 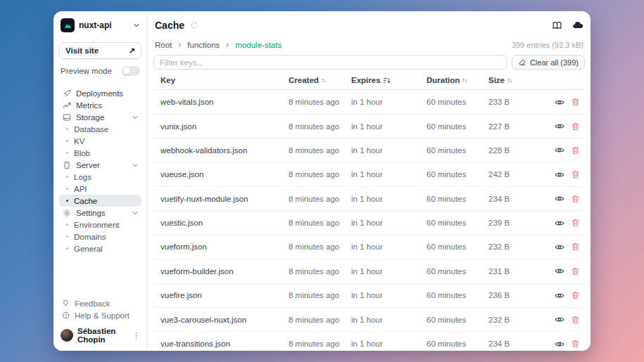 What do you see at coordinates (557, 25) in the screenshot?
I see `docs-book-icon` at bounding box center [557, 25].